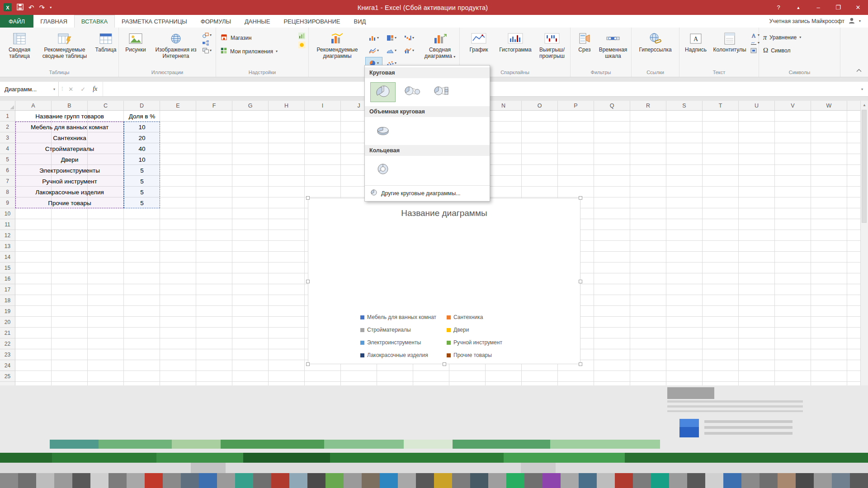  What do you see at coordinates (7, 235) in the screenshot?
I see `row-header-12: 12` at bounding box center [7, 235].